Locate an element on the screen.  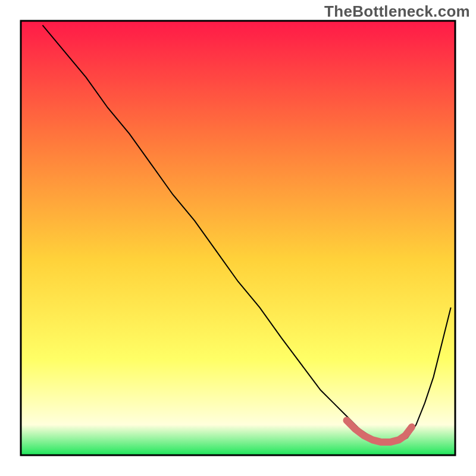
watermark-text: TheBottleneck.com is located at coordinates (397, 12).